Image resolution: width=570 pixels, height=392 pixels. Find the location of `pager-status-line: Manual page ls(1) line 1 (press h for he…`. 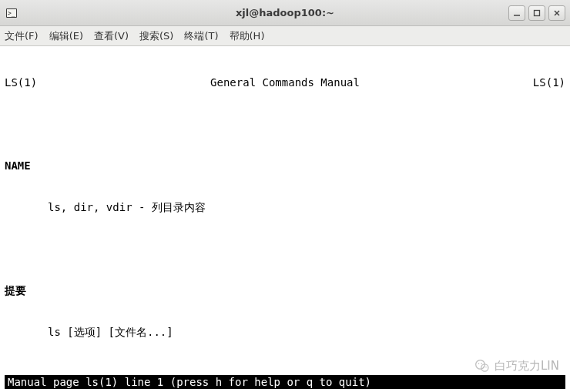

pager-status-line: Manual page ls(1) line 1 (press h for he… is located at coordinates (285, 382).